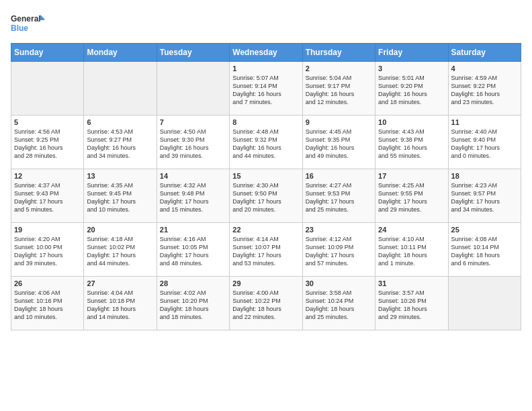 The image size is (532, 411). What do you see at coordinates (266, 122) in the screenshot?
I see `day-number: 8` at bounding box center [266, 122].